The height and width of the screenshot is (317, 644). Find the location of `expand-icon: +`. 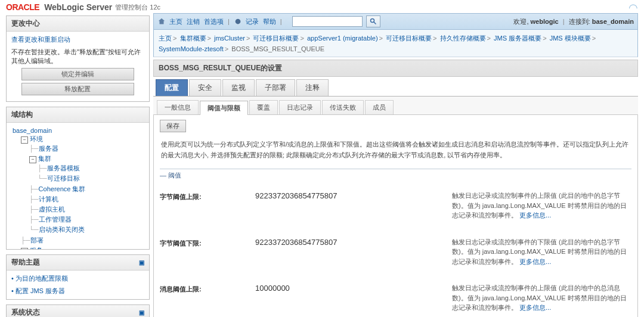

expand-icon: + is located at coordinates (24, 248).